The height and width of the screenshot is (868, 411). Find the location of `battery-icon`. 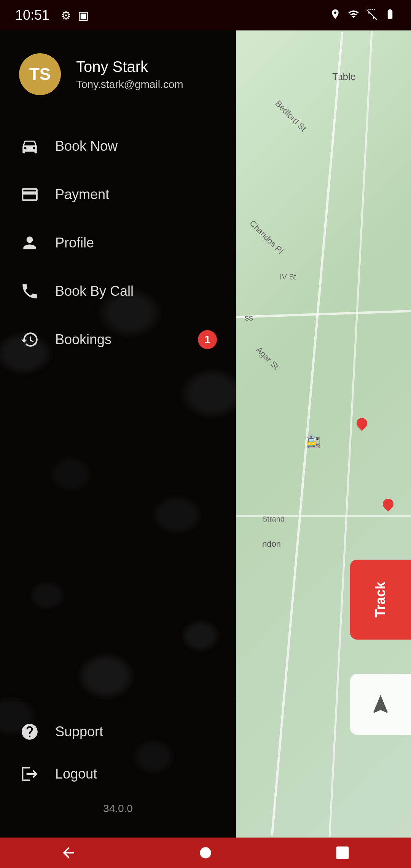

battery-icon is located at coordinates (390, 15).